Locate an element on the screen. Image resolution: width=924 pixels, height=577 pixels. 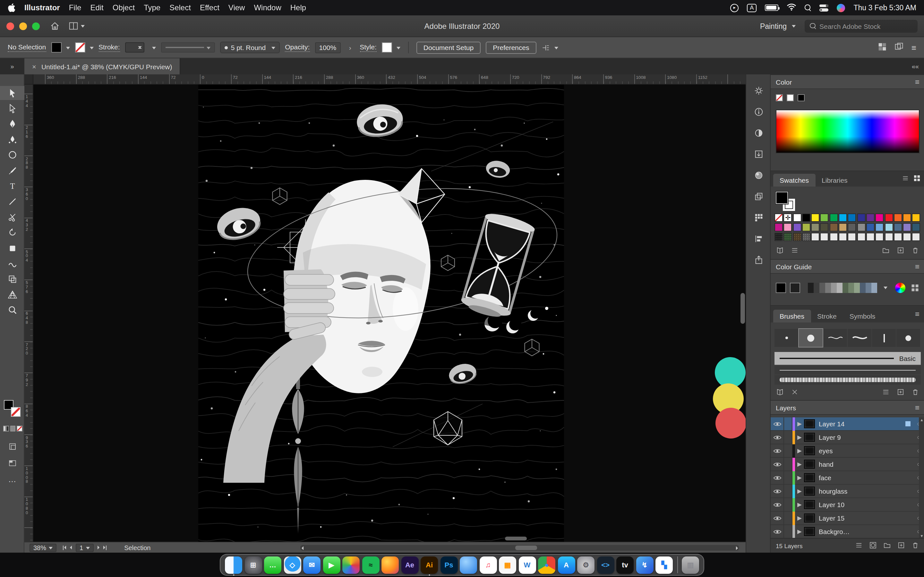
color-variations is located at coordinates (842, 288).